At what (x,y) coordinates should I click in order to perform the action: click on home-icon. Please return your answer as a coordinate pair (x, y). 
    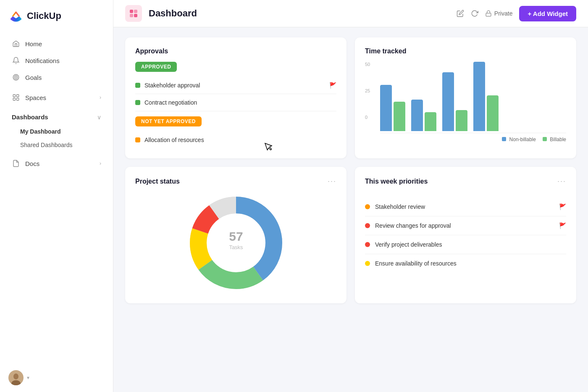
    Looking at the image, I should click on (16, 44).